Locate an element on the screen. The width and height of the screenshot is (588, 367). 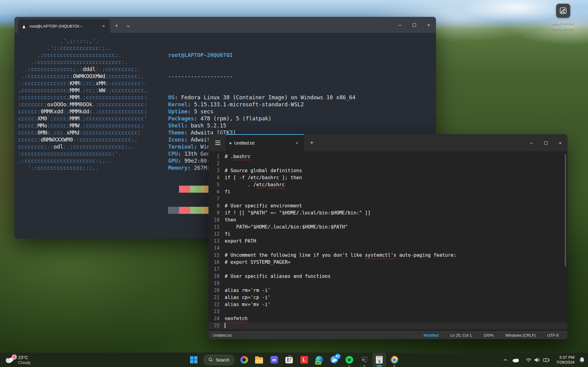
terminal-tab-title: root@LAPTOP-2HQU67OI:~ is located at coordinates (63, 26).